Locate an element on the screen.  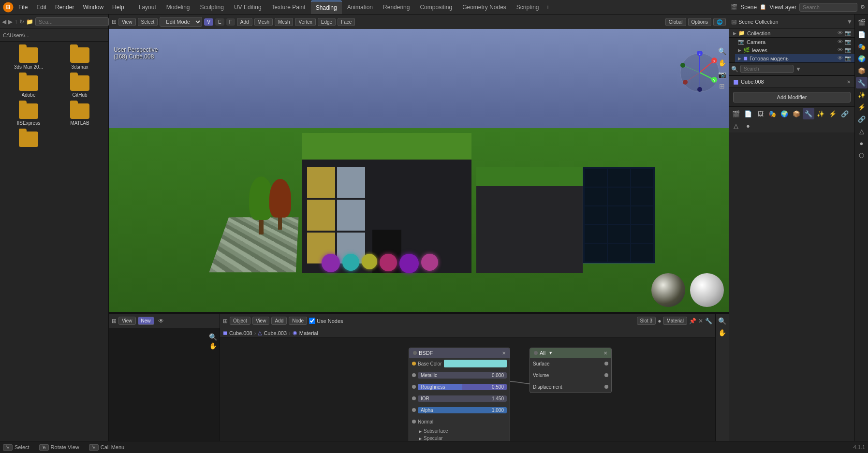
viewport-mesh-menu: Mesh is located at coordinates (264, 22).